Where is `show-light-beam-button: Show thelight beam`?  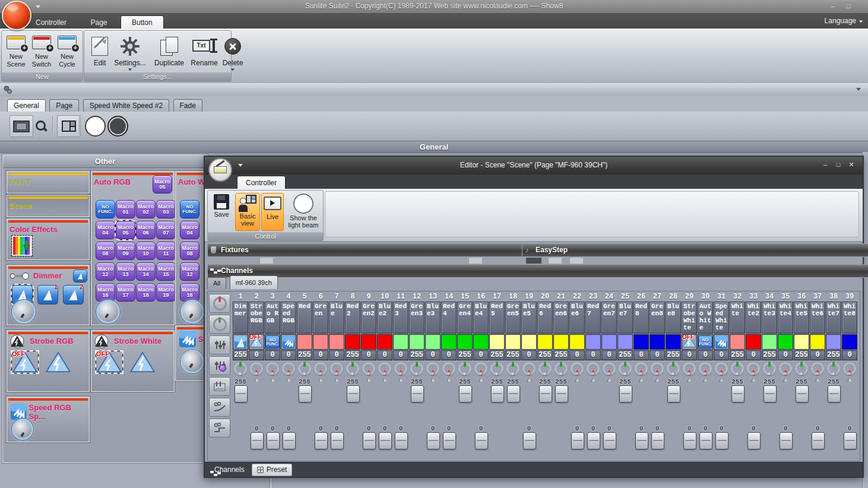 show-light-beam-button: Show thelight beam is located at coordinates (303, 211).